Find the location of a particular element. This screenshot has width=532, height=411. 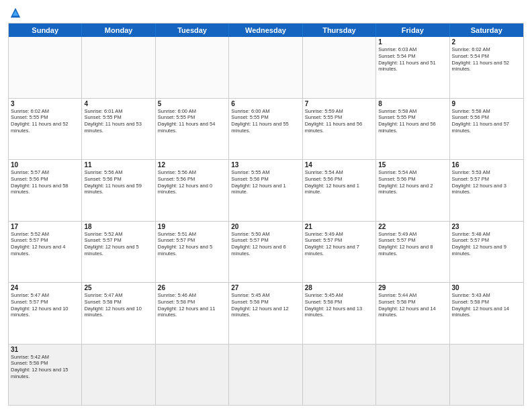

calendar-cell: 11Sunrise: 5:56 AM Sunset: 5:56 PM Dayli… is located at coordinates (118, 191).